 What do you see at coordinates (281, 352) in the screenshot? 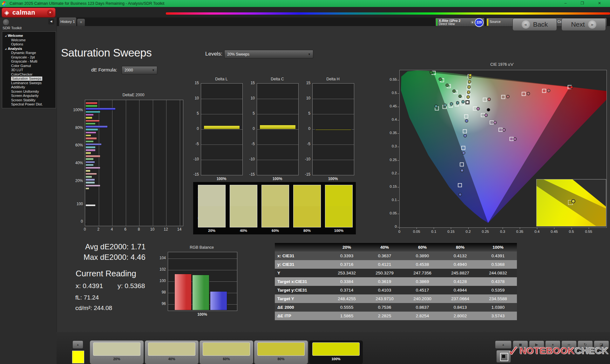
I see `saturation-tile-80%: 80%` at bounding box center [281, 352].